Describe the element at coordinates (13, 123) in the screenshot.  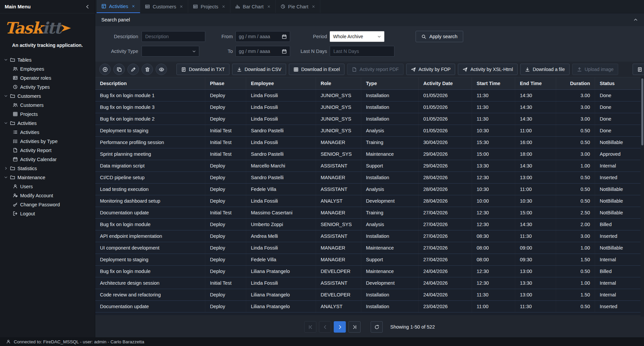
I see `folder-icon` at that location.